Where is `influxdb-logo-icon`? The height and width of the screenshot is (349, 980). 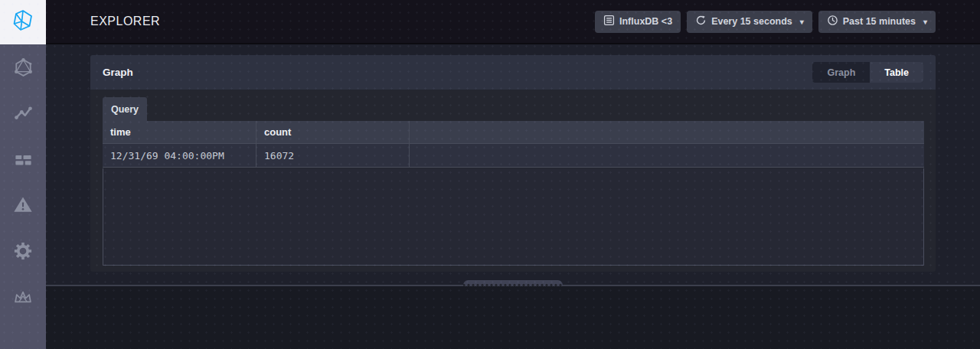
influxdb-logo-icon is located at coordinates (23, 22).